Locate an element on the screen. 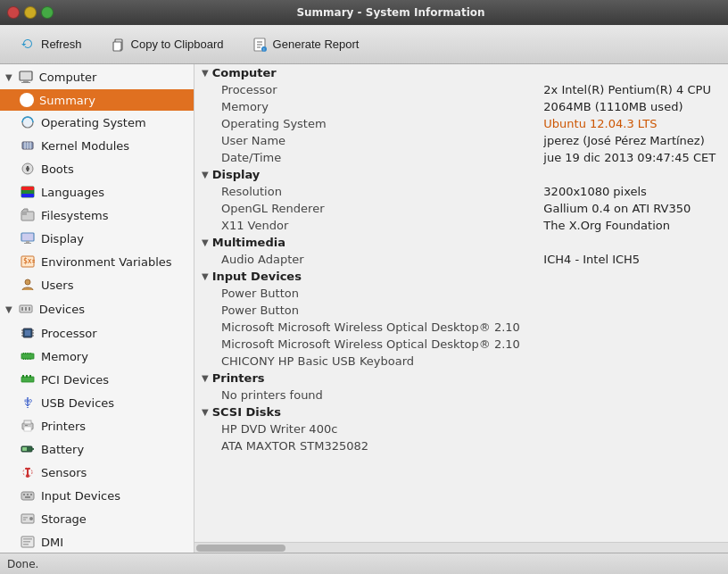 Image resolution: width=728 pixels, height=574 pixels. row-value: Gallium 0.4 on ATI RV350 is located at coordinates (632, 209).